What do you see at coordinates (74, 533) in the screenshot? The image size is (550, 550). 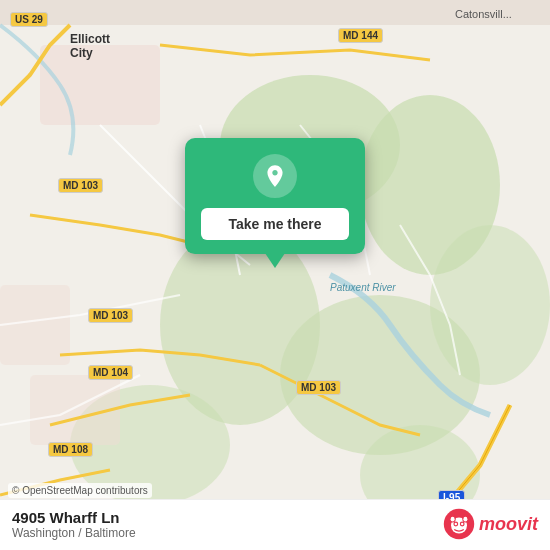 I see `address-subtitle: Washington / Baltimore` at bounding box center [74, 533].